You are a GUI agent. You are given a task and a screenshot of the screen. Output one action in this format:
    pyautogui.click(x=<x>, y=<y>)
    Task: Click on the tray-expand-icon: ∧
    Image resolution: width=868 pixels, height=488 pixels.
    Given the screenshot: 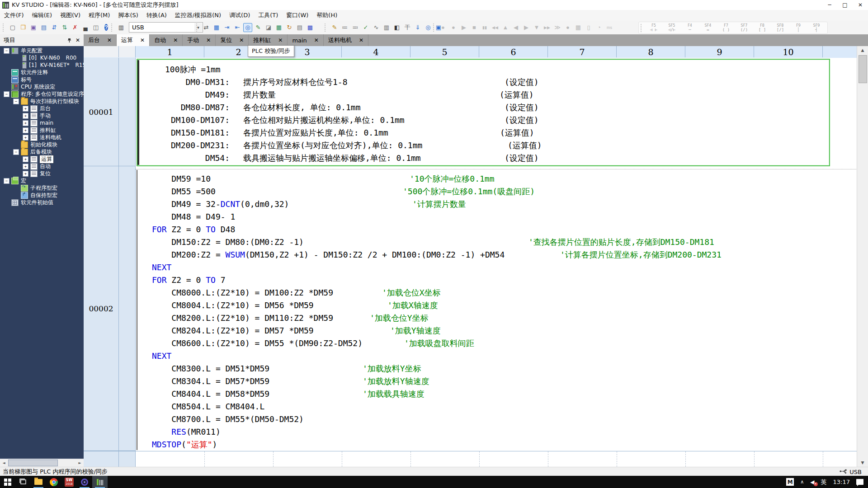 What is the action you would take?
    pyautogui.click(x=802, y=482)
    